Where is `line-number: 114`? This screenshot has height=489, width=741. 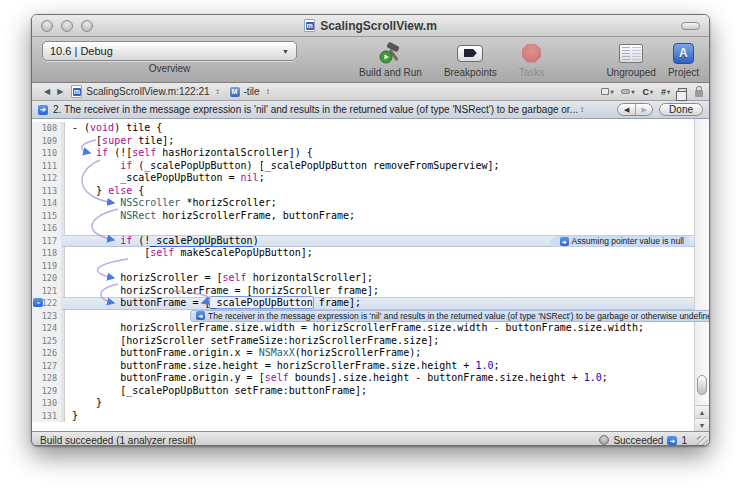
line-number: 114 is located at coordinates (47, 204).